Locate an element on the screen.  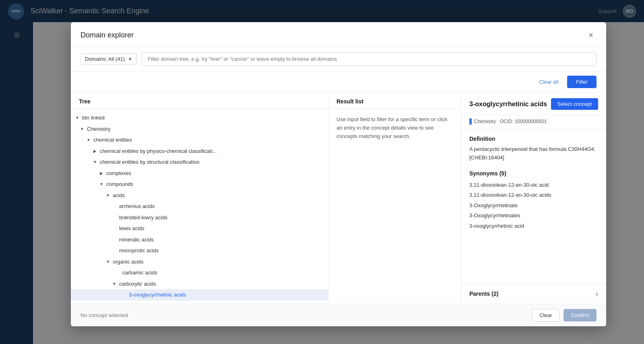
parents-label: Parents (2) is located at coordinates (484, 294).